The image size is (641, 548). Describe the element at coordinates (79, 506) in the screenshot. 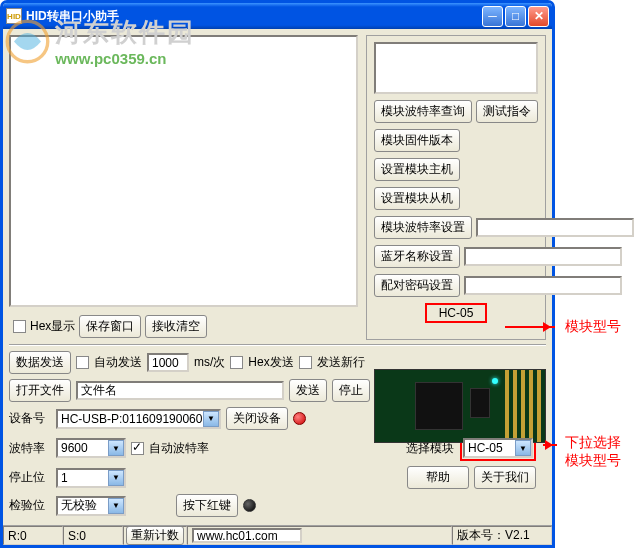

I see `check-combo-value: 无校验` at that location.